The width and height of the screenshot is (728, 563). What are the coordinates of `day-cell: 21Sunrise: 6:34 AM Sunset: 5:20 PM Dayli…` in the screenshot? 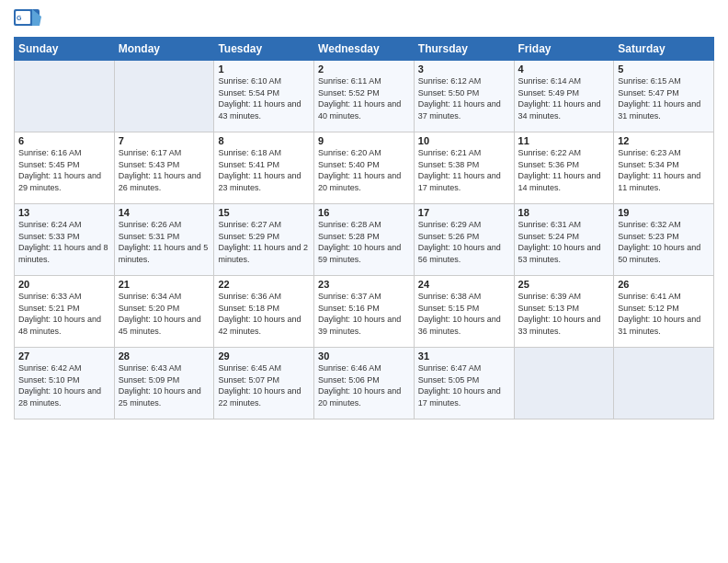 It's located at (164, 312).